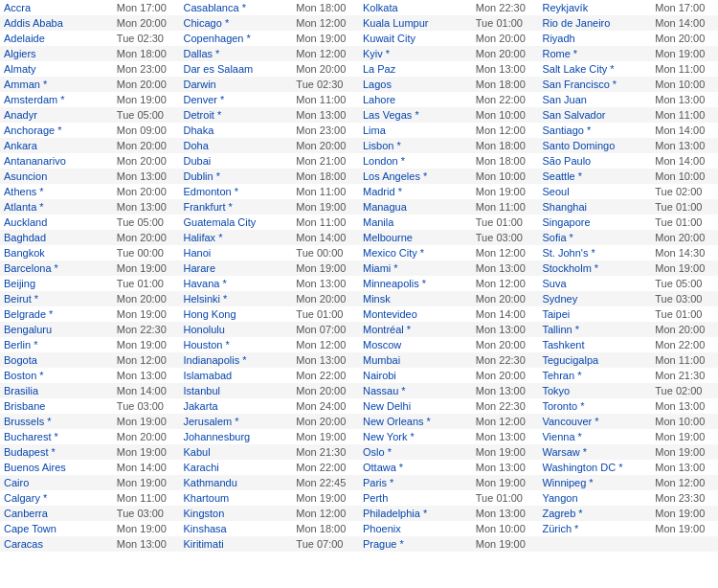 This screenshot has height=588, width=718. What do you see at coordinates (565, 452) in the screenshot?
I see `city-link: Warsaw *` at bounding box center [565, 452].